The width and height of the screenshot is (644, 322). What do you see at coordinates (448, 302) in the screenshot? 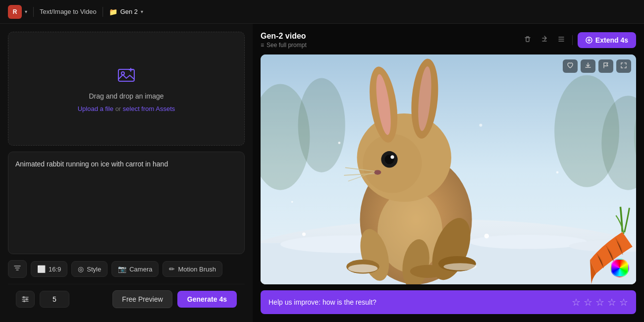
I see `rating-bar: Help us improve: how is the result? ☆ ☆ …` at bounding box center [448, 302].